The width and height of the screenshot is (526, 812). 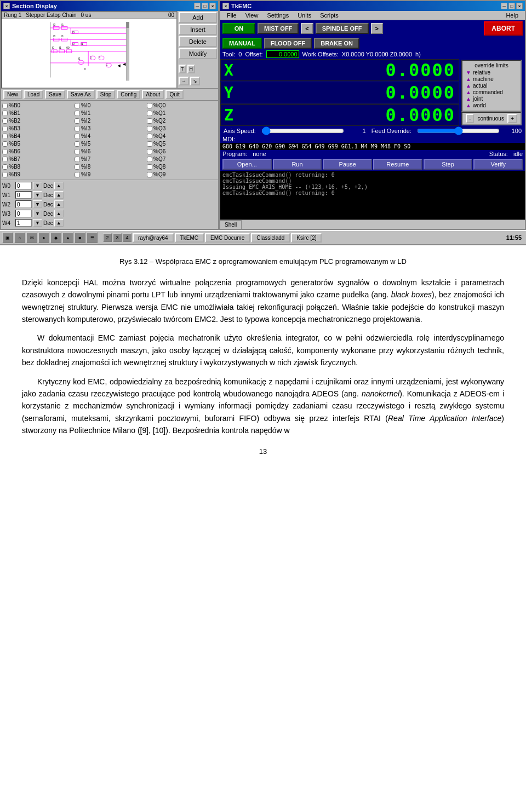 What do you see at coordinates (305, 15) in the screenshot?
I see `menu-units: Units` at bounding box center [305, 15].